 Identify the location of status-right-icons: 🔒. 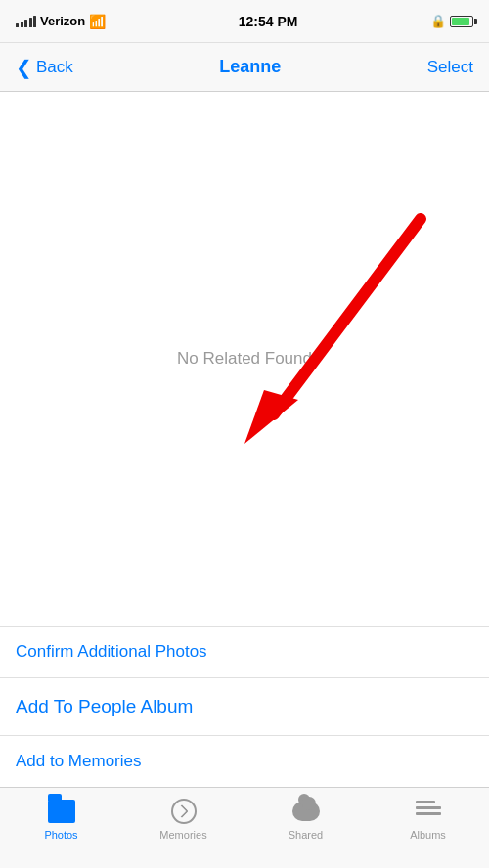
(452, 22).